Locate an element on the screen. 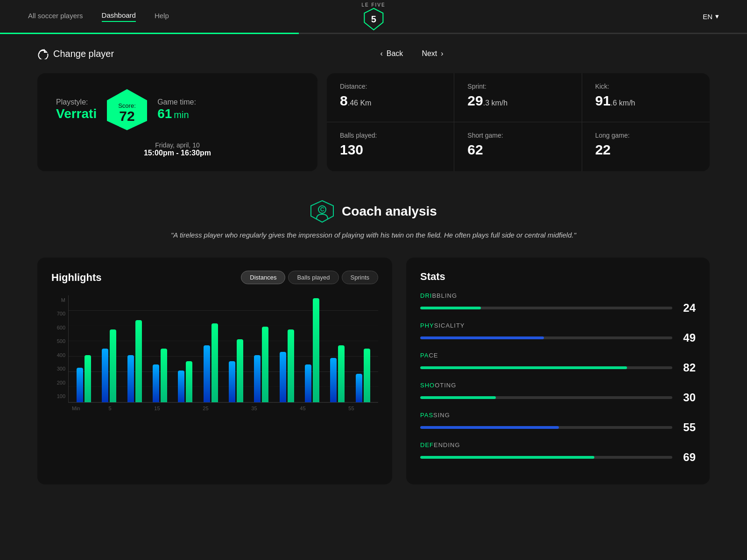 Image resolution: width=747 pixels, height=560 pixels. player-card: Playstyle: Verrati Score: 72 Game time: … is located at coordinates (177, 122).